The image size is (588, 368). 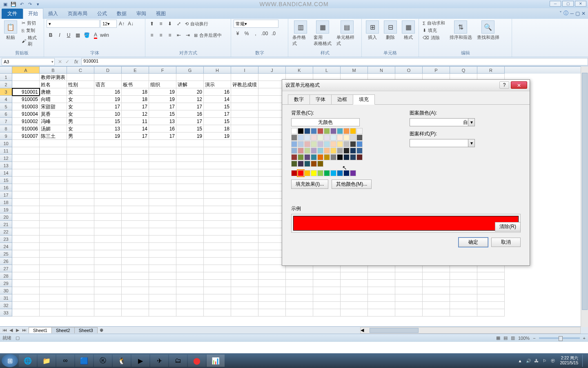 What do you see at coordinates (572, 13) in the screenshot?
I see `doc-minimize-icon: ─` at bounding box center [572, 13].